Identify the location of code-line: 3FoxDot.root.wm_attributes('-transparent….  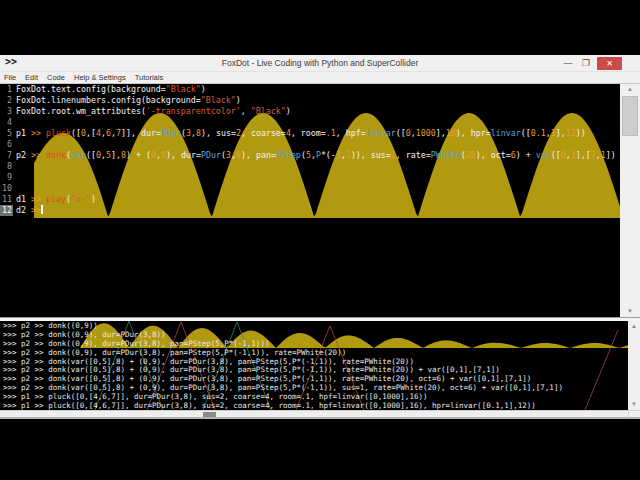
(310, 112).